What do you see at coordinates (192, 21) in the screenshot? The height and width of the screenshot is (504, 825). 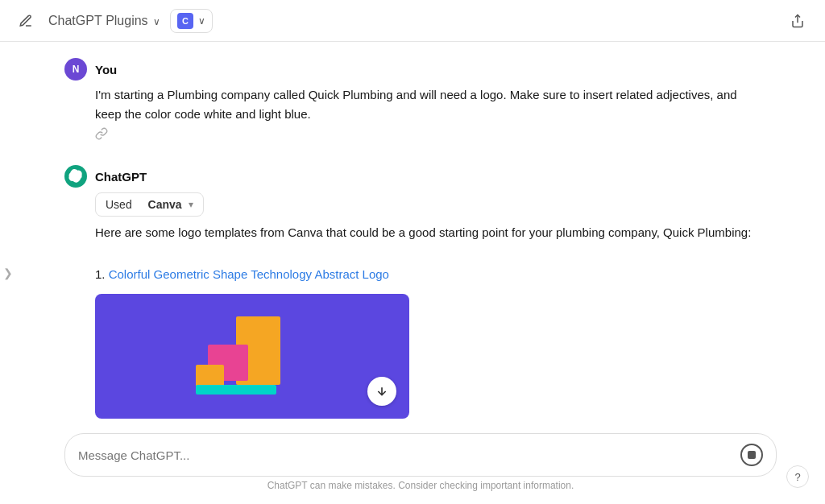 I see `plugin-selector: C ∨` at bounding box center [192, 21].